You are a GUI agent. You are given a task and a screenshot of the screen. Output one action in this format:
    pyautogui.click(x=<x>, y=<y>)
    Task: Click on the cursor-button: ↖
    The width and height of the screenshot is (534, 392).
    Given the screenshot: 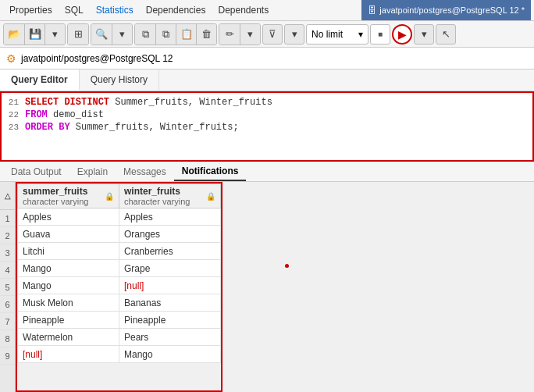 What is the action you would take?
    pyautogui.click(x=446, y=34)
    